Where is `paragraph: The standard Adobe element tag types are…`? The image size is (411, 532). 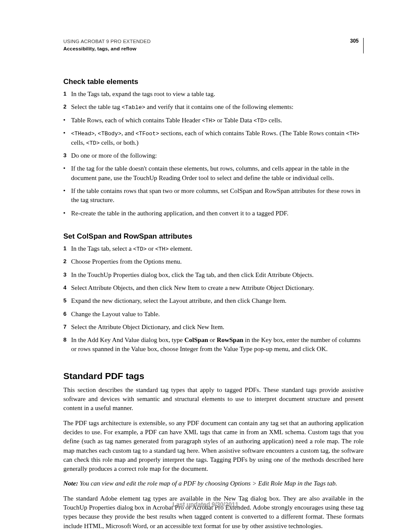 paragraph: The standard Adobe element tag types are… is located at coordinates (214, 513).